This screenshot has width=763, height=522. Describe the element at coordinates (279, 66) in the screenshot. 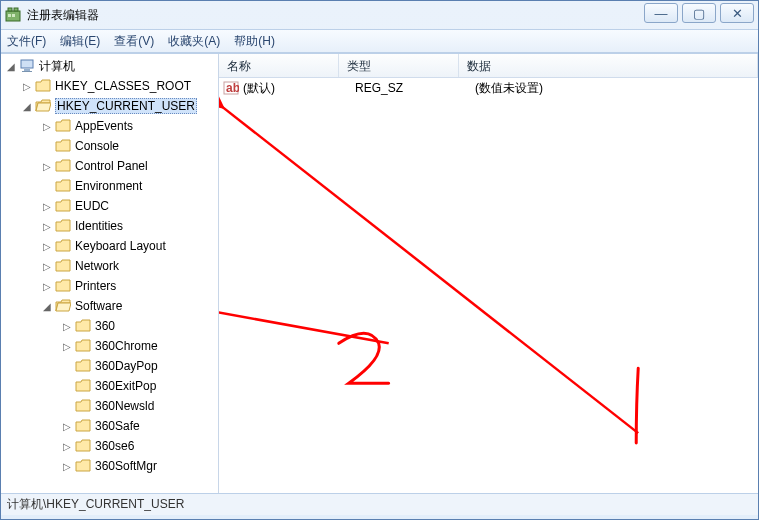

I see `column-name: 名称` at that location.